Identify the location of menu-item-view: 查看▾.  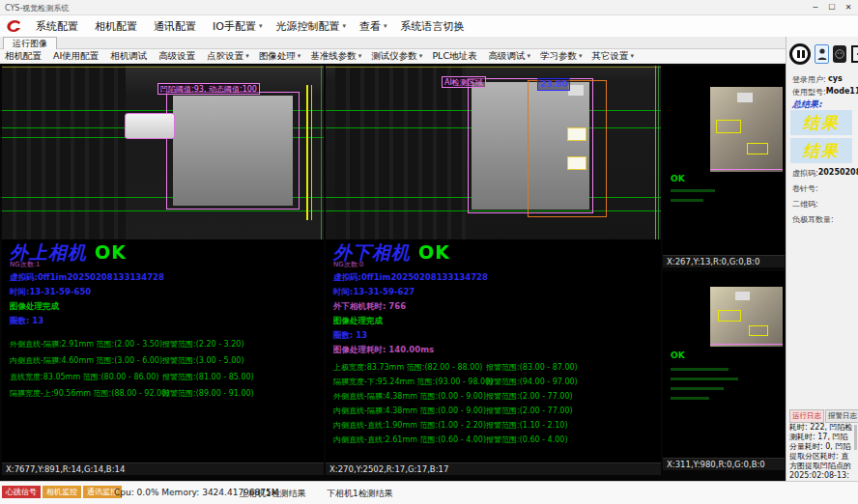
(373, 27).